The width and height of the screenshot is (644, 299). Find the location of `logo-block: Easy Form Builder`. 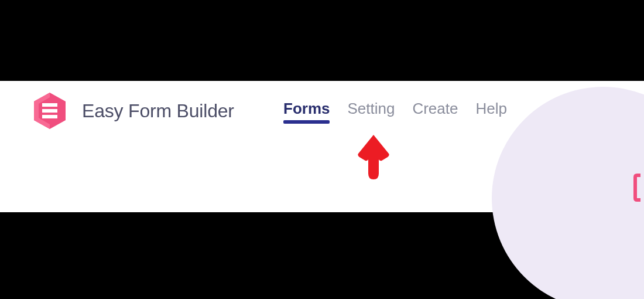

logo-block: Easy Form Builder is located at coordinates (132, 111).